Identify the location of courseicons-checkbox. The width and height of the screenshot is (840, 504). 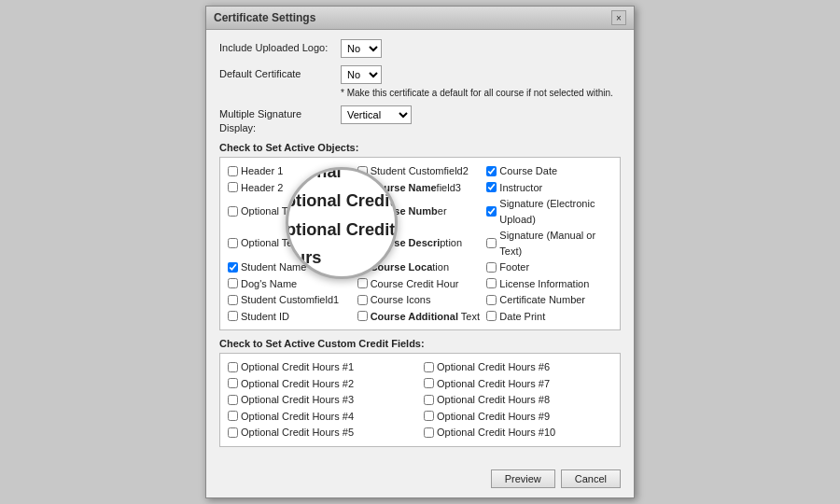
(362, 301).